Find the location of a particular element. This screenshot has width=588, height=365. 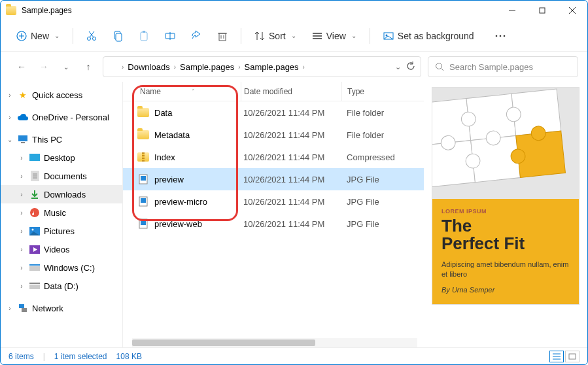

sidebar-pictures: ›Pictures is located at coordinates (61, 231).